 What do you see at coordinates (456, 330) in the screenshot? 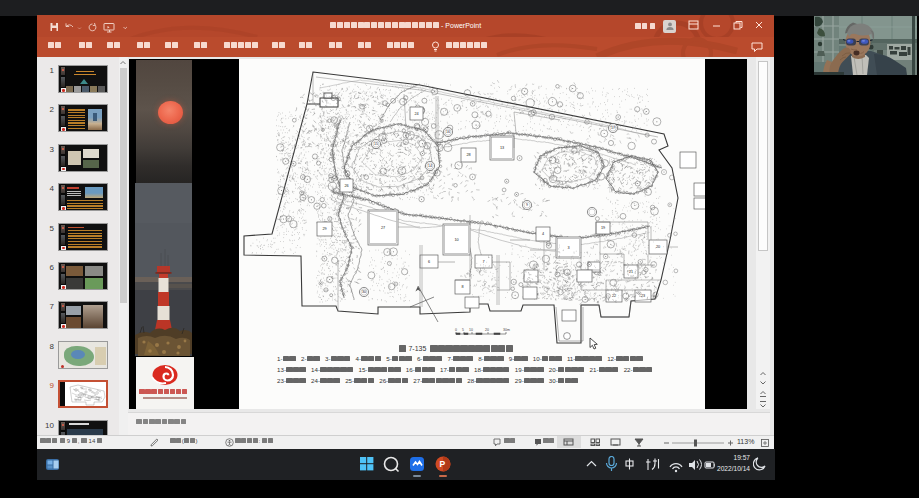
I see `svg-text: 0` at bounding box center [456, 330].